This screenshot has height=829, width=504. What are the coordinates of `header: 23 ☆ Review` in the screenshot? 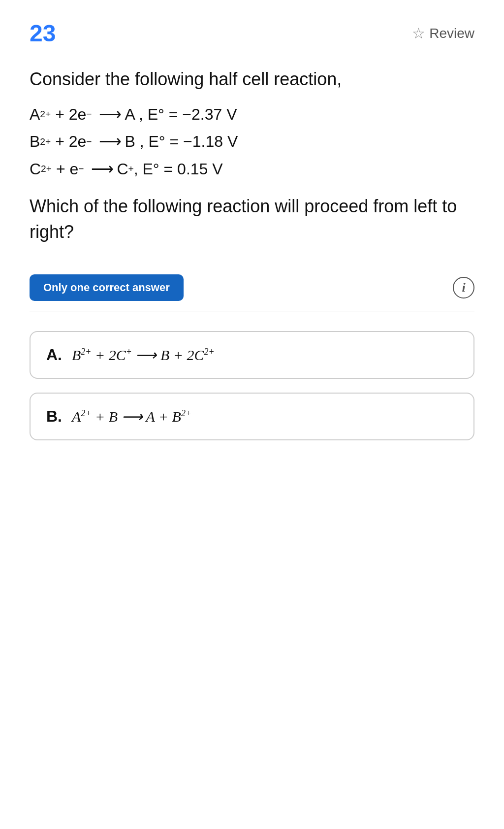 It's located at (252, 33).